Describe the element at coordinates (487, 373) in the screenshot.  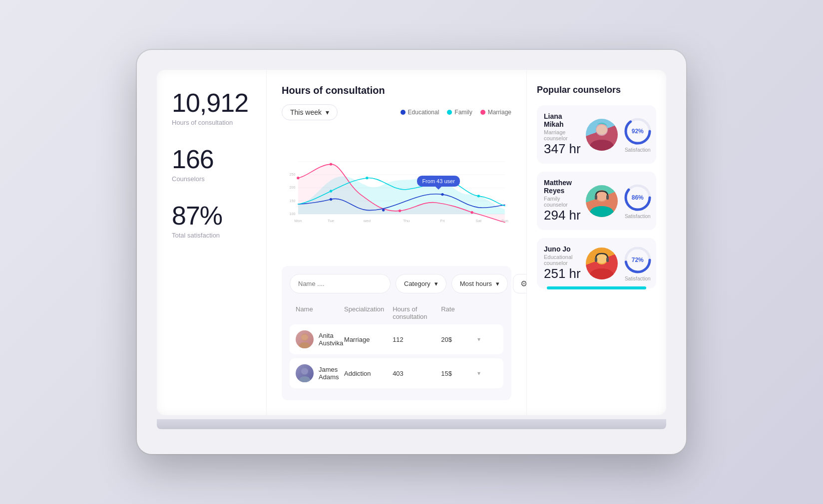
I see `expand-row-2: ▾` at that location.